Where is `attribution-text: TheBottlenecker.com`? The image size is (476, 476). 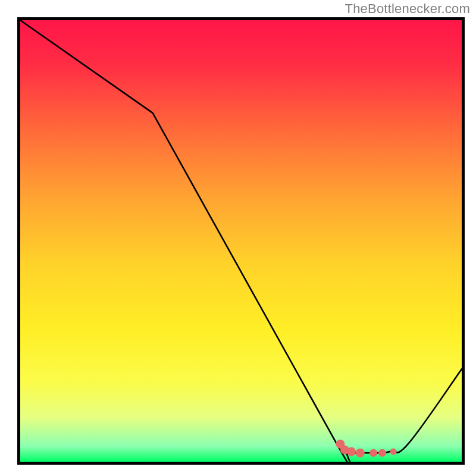
attribution-text: TheBottlenecker.com is located at coordinates (408, 9).